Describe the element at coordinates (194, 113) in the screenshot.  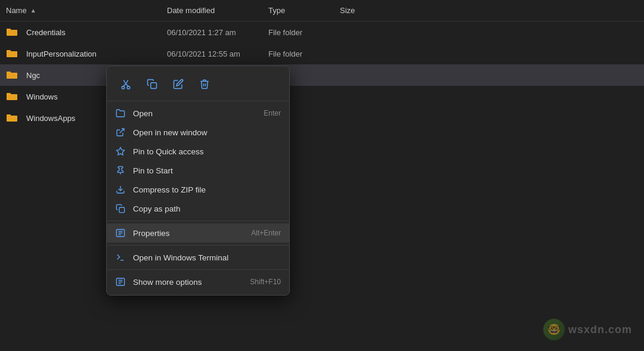
I see `context-item-label: Open` at that location.